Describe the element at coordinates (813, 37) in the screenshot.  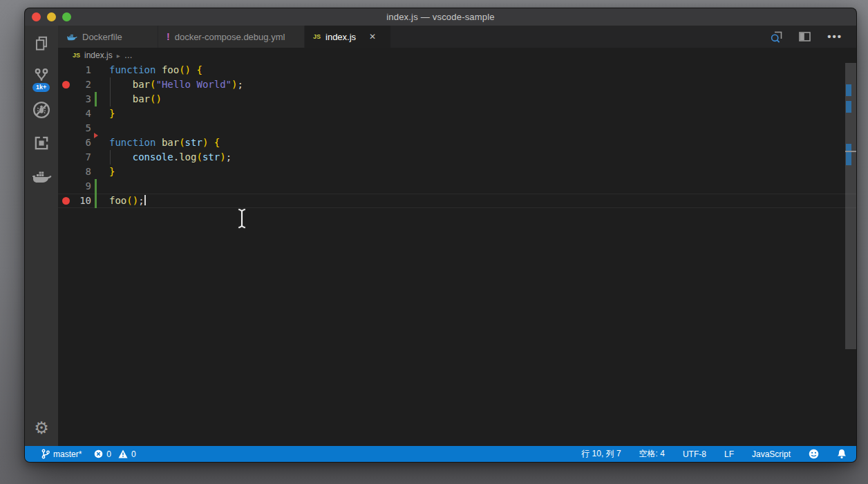
I see `editor-actions: •••` at that location.